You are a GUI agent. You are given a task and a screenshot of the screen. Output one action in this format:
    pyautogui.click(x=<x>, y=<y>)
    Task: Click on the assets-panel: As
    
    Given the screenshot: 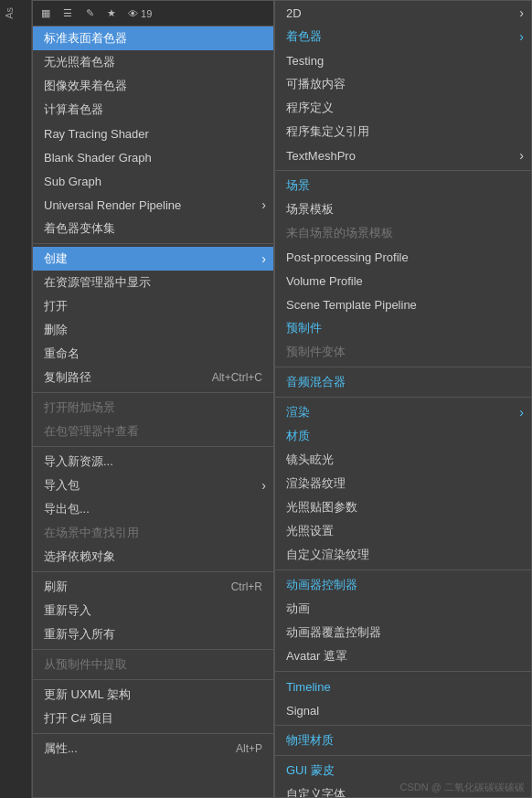 What is the action you would take?
    pyautogui.click(x=16, y=399)
    